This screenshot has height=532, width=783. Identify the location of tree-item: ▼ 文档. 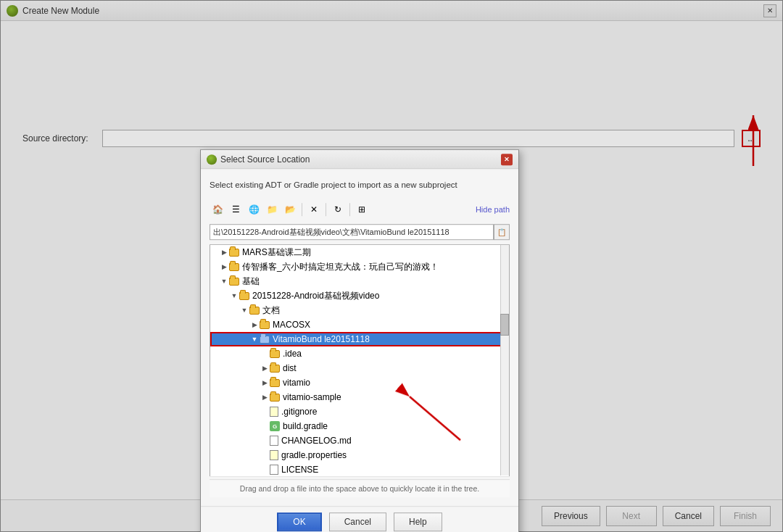
(360, 310).